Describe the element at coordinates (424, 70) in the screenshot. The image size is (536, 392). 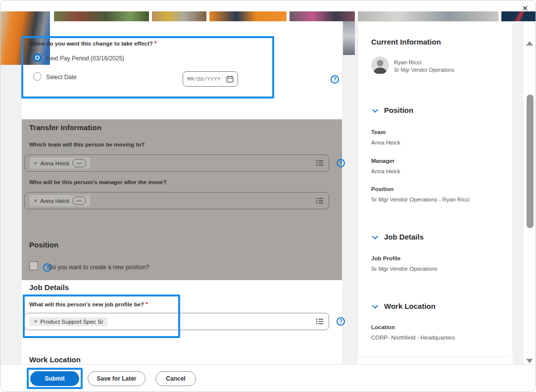
I see `person-title: Sr Mgr Vendor Operations` at that location.